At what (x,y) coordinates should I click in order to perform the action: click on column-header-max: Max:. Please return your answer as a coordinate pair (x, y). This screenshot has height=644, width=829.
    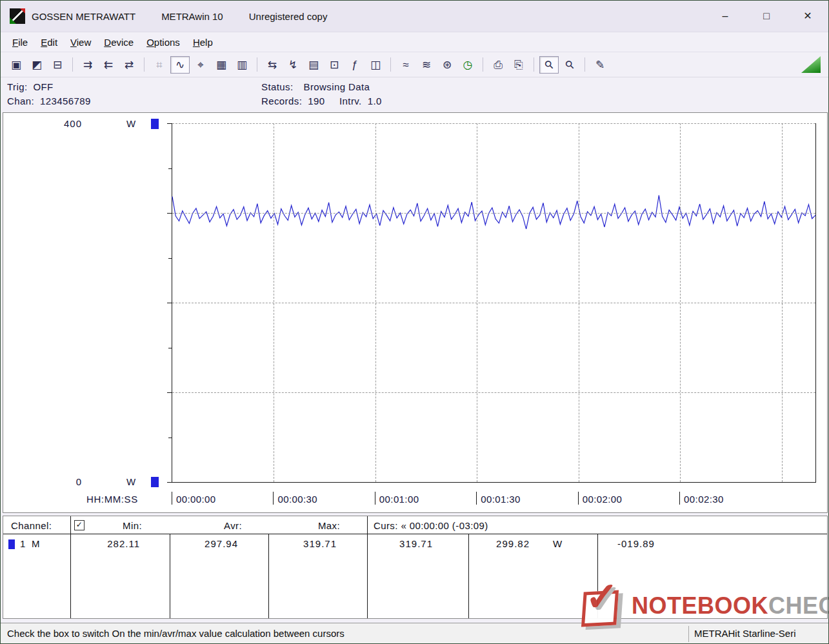
    Looking at the image, I should click on (317, 525).